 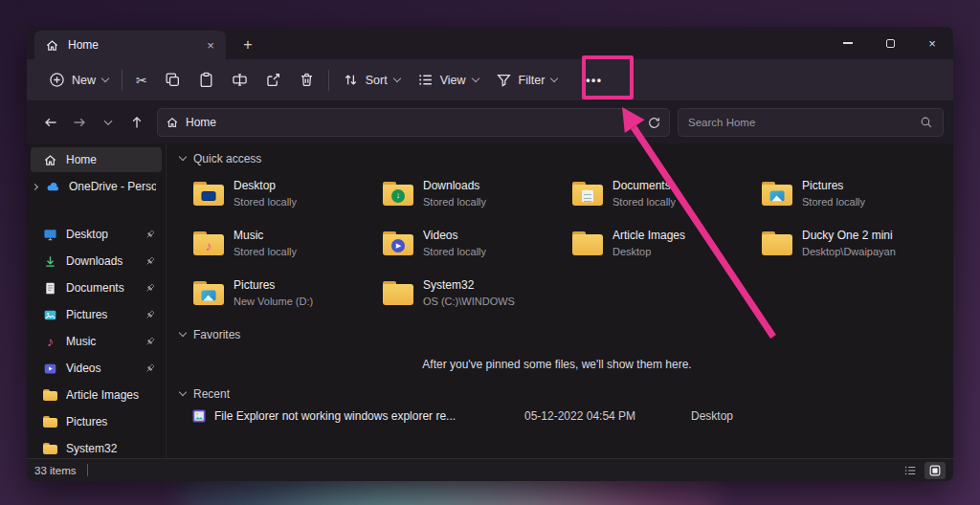 What do you see at coordinates (567, 159) in the screenshot?
I see `section-quick-access: Quick access` at bounding box center [567, 159].